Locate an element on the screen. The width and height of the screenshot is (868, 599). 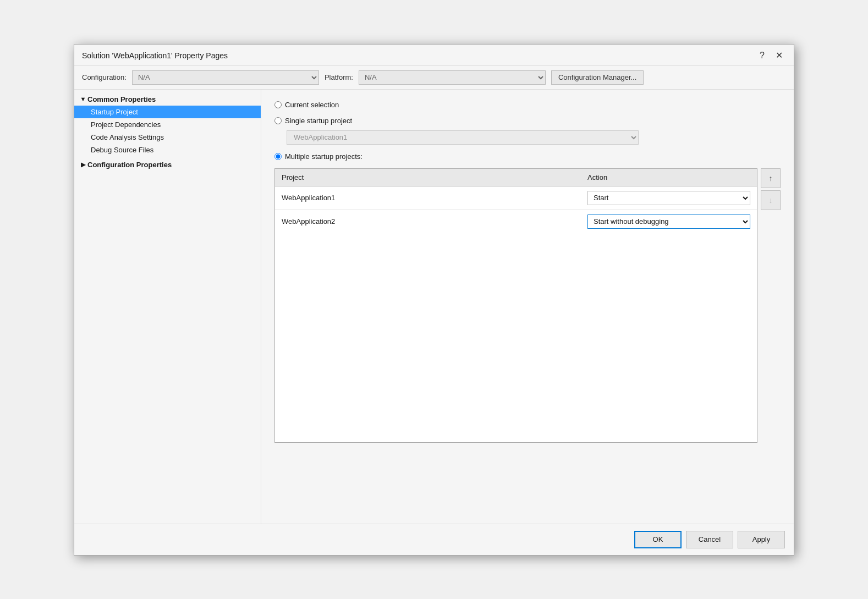
sidebar-item-project-dependencies: Project Dependencies is located at coordinates (167, 124).